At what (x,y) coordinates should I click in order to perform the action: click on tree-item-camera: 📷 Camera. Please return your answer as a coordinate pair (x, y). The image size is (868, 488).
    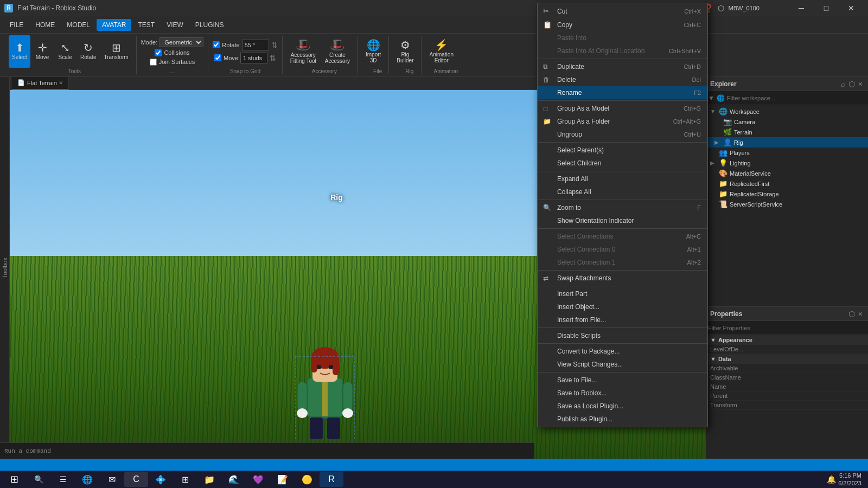
    Looking at the image, I should click on (787, 121).